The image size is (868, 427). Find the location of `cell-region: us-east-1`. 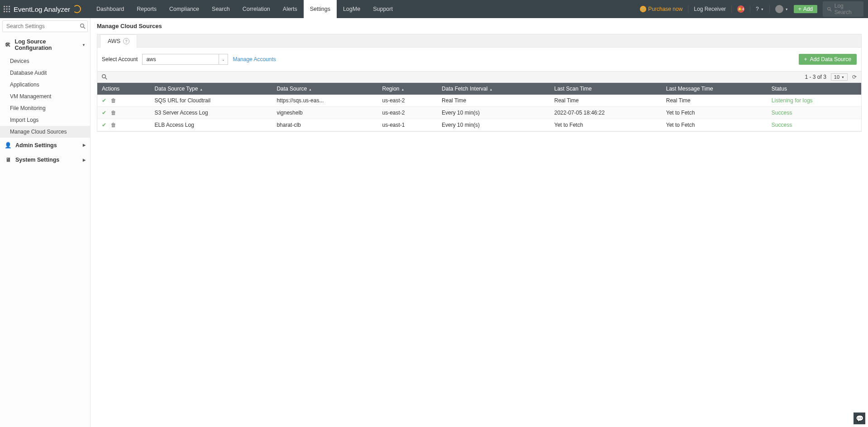

cell-region: us-east-1 is located at coordinates (407, 125).